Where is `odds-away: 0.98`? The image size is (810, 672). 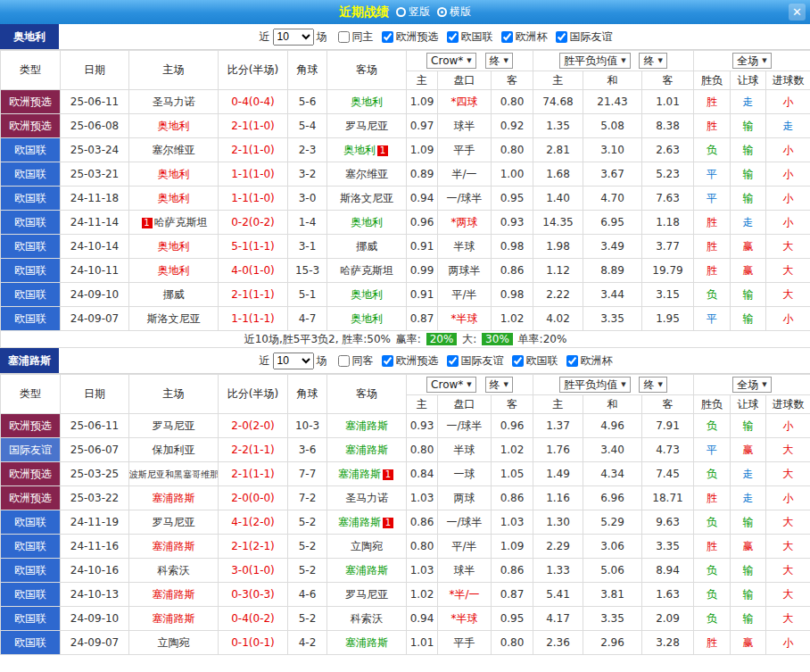
odds-away: 0.98 is located at coordinates (512, 295).